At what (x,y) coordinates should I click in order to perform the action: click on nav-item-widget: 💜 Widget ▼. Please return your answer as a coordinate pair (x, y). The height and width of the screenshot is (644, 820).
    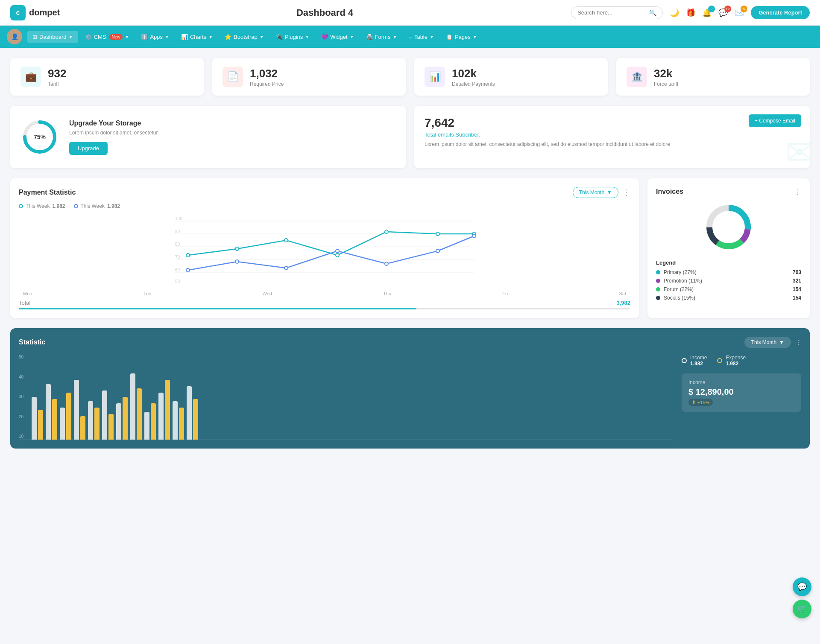
    Looking at the image, I should click on (337, 37).